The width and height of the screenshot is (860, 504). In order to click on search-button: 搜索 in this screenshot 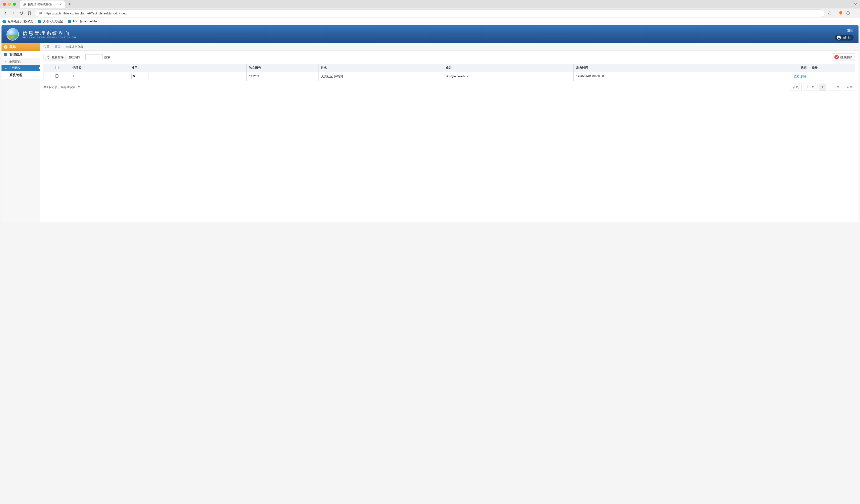, I will do `click(107, 57)`.